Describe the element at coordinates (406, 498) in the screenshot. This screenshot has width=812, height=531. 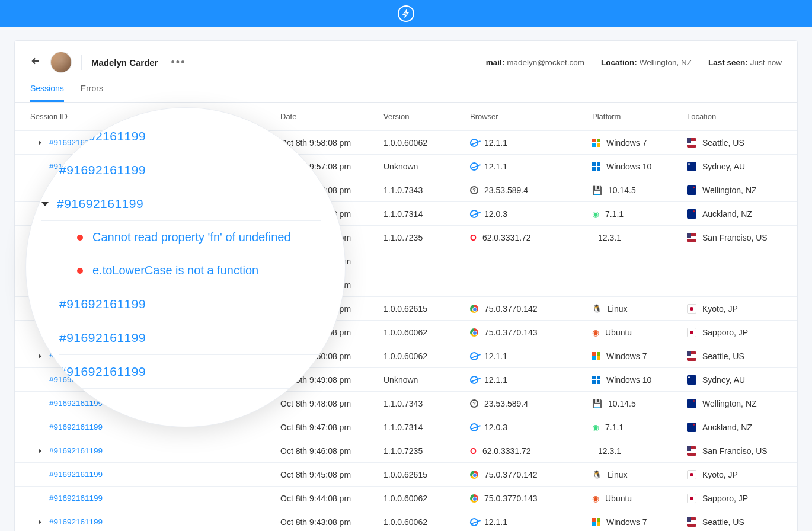
I see `table-row: #91692161199Oct 8th 9:44:08 pm1.0.0.6006…` at that location.